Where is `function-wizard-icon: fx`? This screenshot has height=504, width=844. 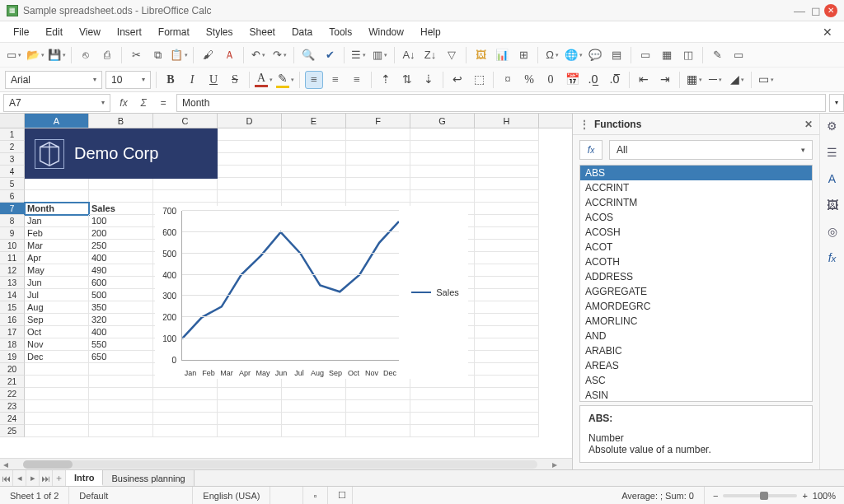 function-wizard-icon: fx is located at coordinates (124, 103).